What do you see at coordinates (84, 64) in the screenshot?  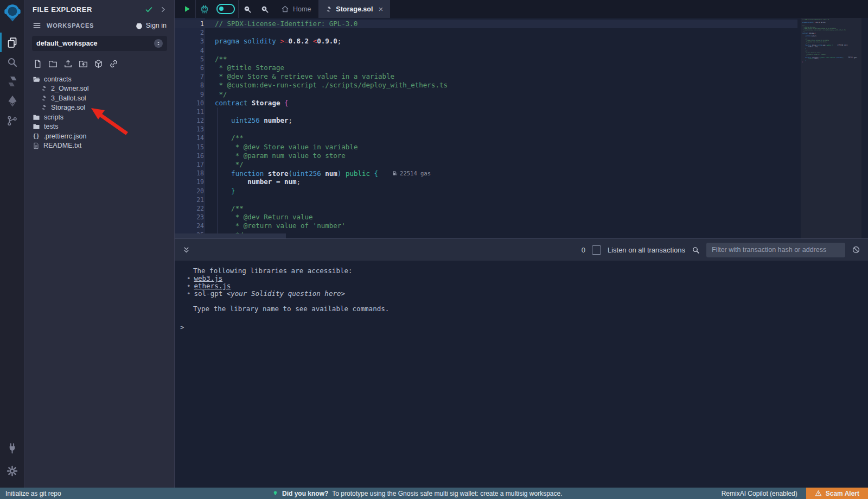 I see `upload-folder-button` at bounding box center [84, 64].